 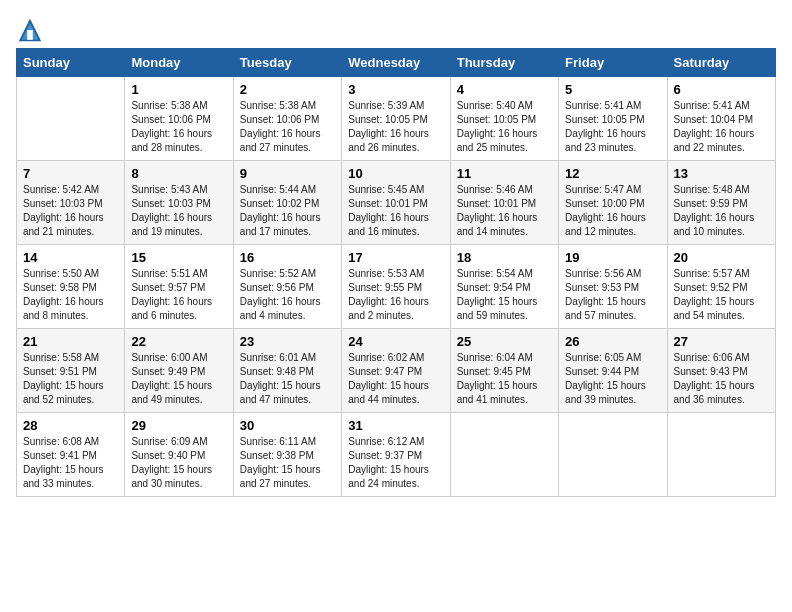 What do you see at coordinates (288, 463) in the screenshot?
I see `day-info: Sunrise: 6:11 AM Sunset: 9:38 PM Dayligh…` at bounding box center [288, 463].